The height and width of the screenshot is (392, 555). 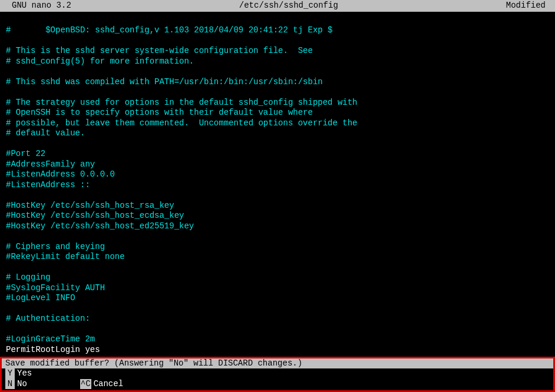 I want to click on content-line: #Port 22, so click(x=278, y=154).